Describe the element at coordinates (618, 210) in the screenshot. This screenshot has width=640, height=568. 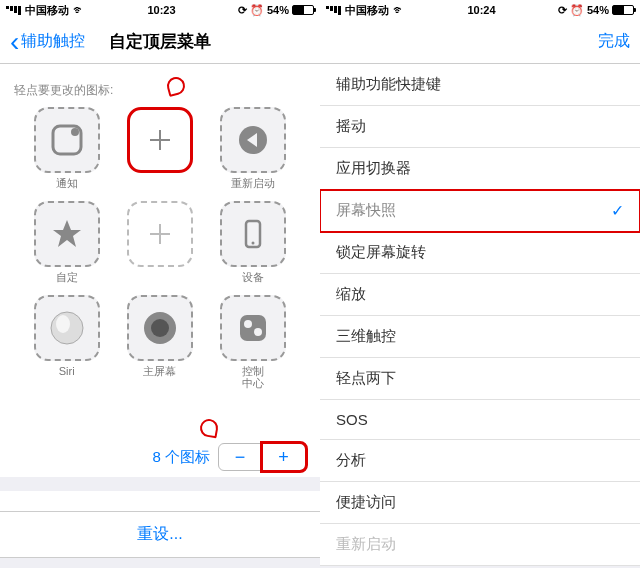
I see `check-icon: ✓` at that location.